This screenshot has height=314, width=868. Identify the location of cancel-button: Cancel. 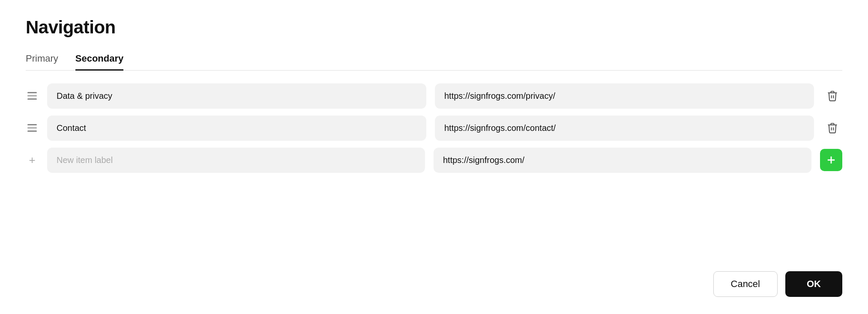
(745, 284).